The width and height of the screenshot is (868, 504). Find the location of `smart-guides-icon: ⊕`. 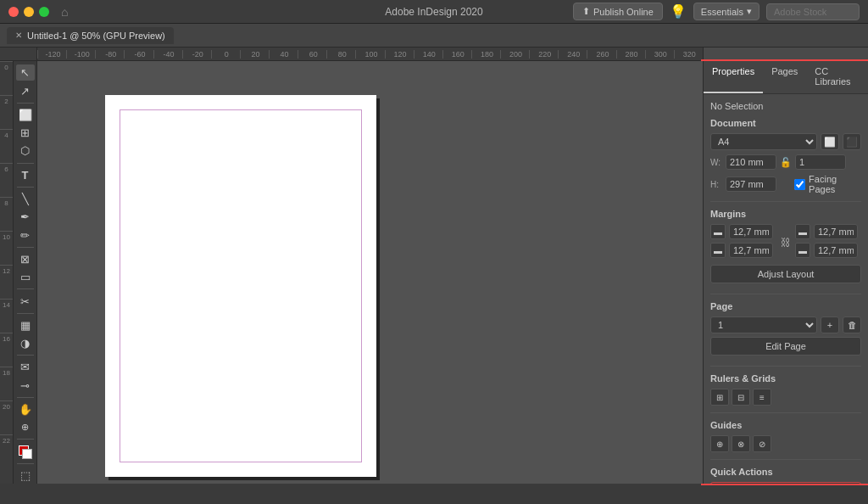

smart-guides-icon: ⊕ is located at coordinates (720, 444).